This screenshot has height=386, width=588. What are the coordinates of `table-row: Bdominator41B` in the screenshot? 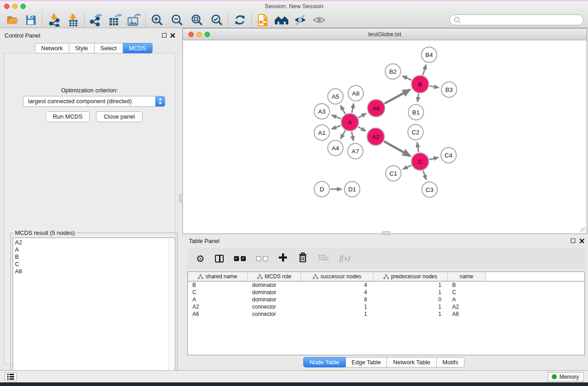 It's located at (386, 285).